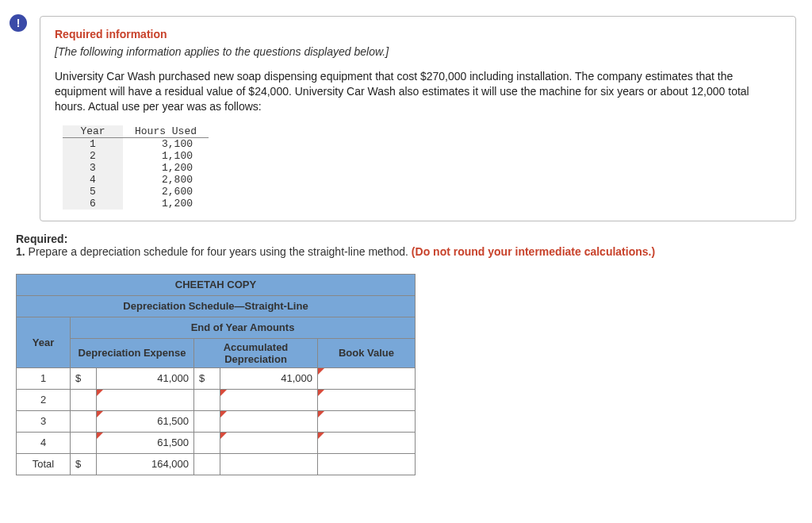 This screenshot has height=523, width=812. I want to click on alert-icon: !, so click(18, 23).